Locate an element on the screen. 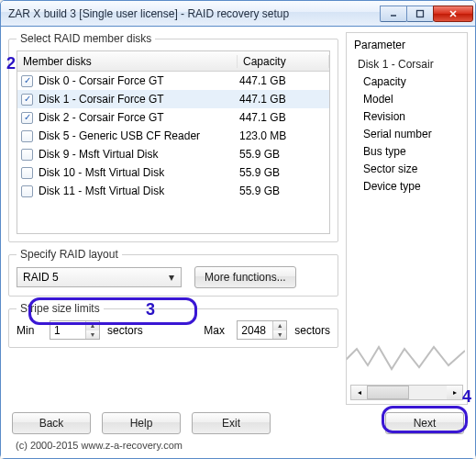 The height and width of the screenshot is (459, 476). stripe-min-stepper: ▲▼ is located at coordinates (75, 330).